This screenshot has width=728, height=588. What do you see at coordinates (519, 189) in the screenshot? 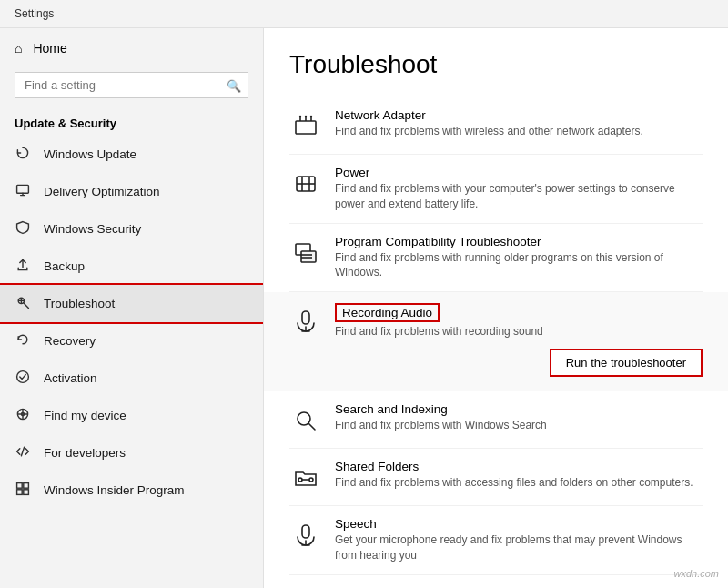
I see `power-text: Power Find and fix problems with your co…` at bounding box center [519, 189].